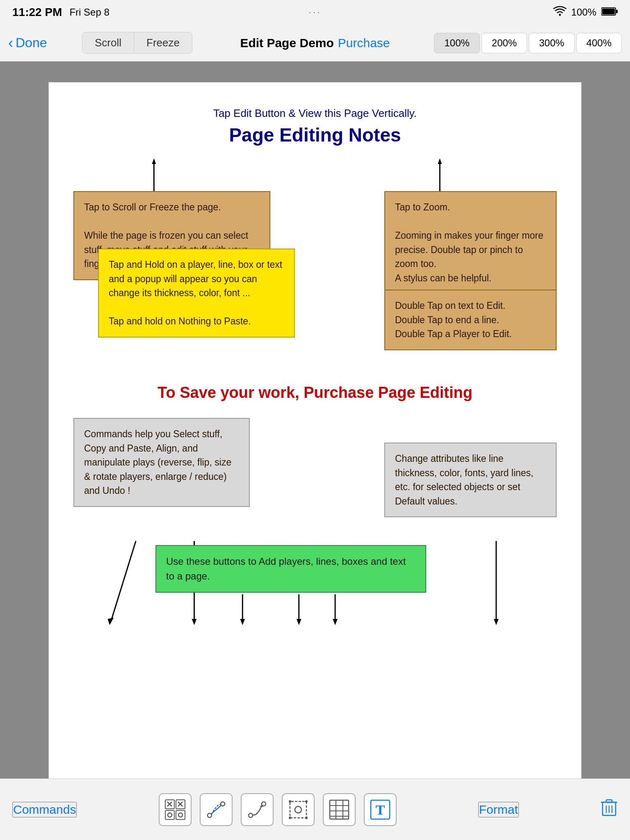 This screenshot has width=630, height=840. I want to click on mid-right-box-text: Double Tap on text to Edit.Double Tap to…, so click(454, 320).